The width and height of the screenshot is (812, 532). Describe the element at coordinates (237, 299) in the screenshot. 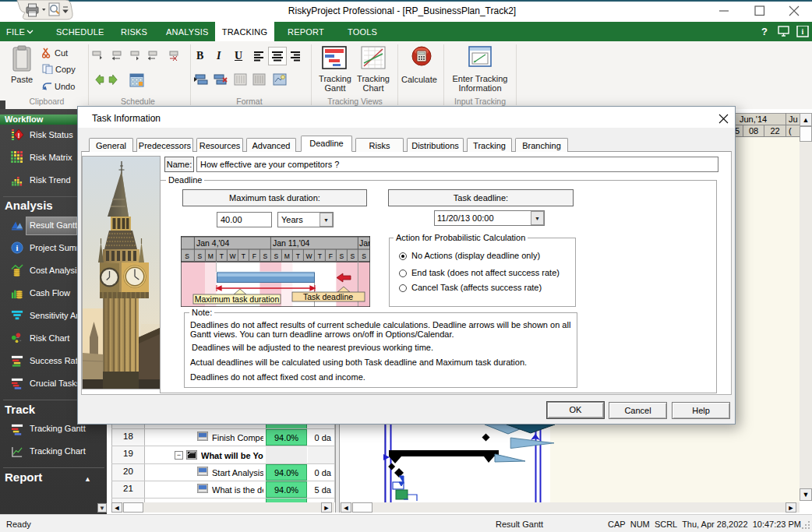

I see `svg-text: Maximum task duration` at that location.